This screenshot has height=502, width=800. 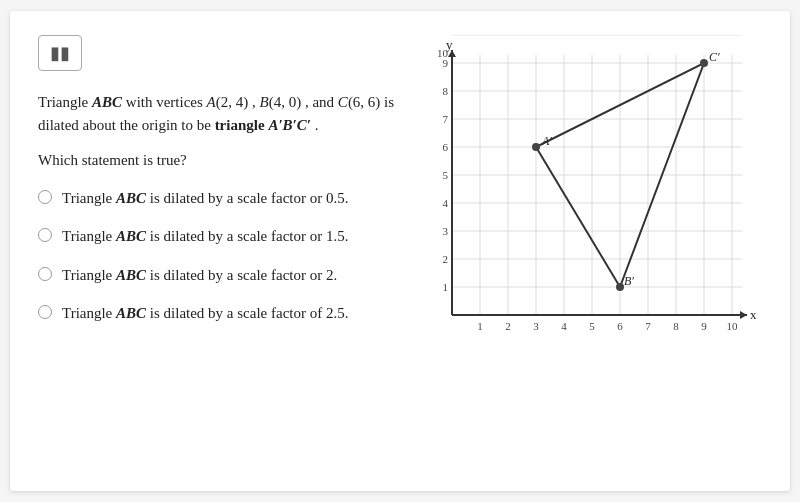 What do you see at coordinates (536, 147) in the screenshot?
I see `point-a-prime` at bounding box center [536, 147].